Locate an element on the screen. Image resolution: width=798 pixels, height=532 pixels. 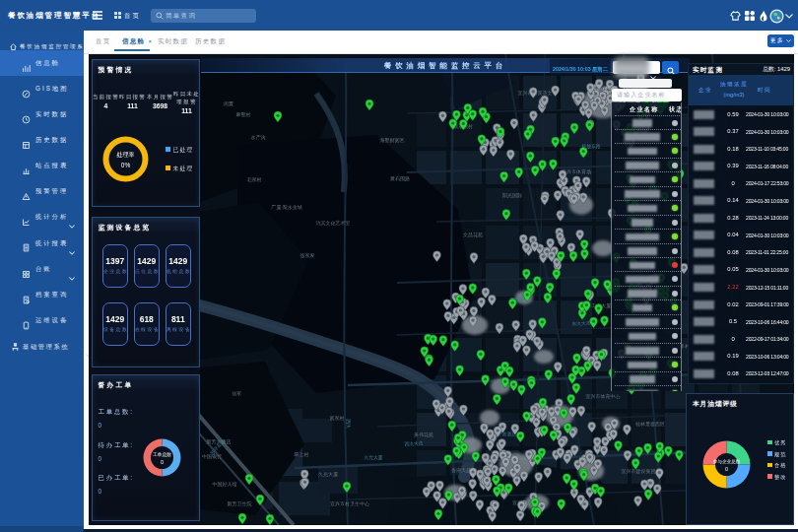
svg-text: 黄石围路 is located at coordinates (400, 179).